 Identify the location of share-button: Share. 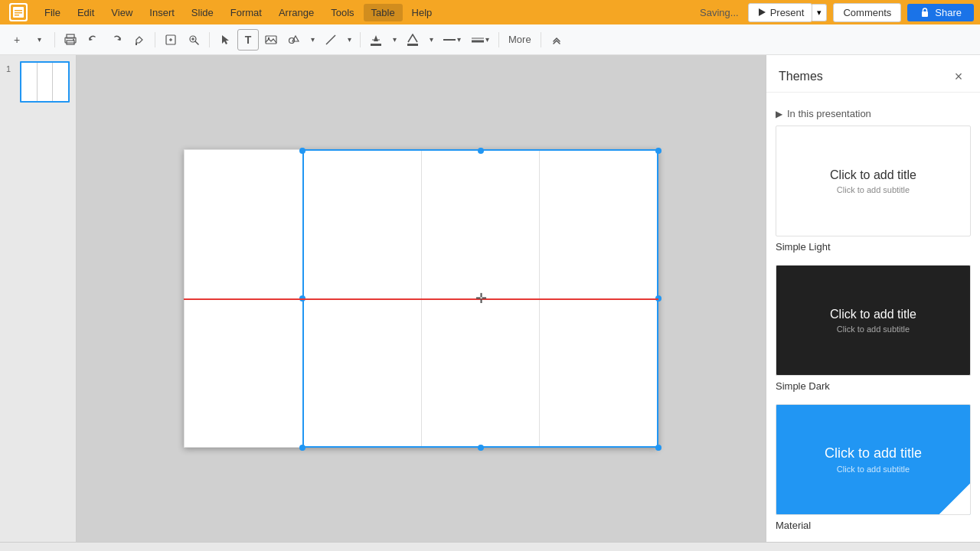
(940, 12).